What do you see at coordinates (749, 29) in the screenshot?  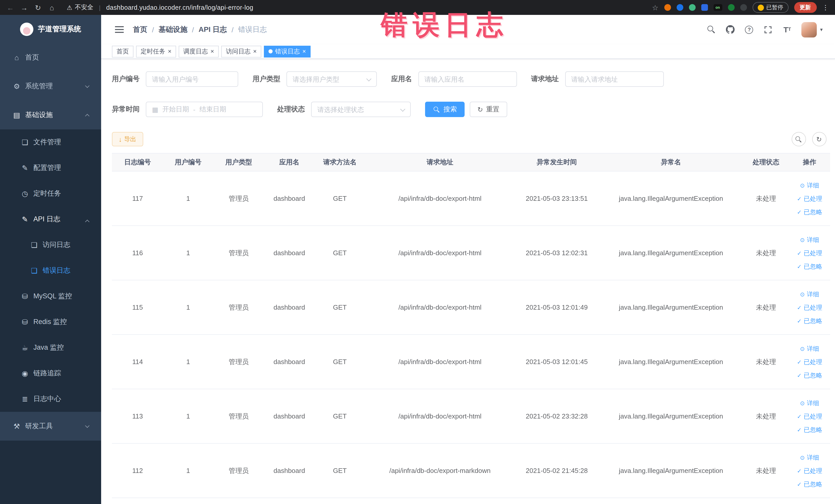 I see `help-icon: ?` at bounding box center [749, 29].